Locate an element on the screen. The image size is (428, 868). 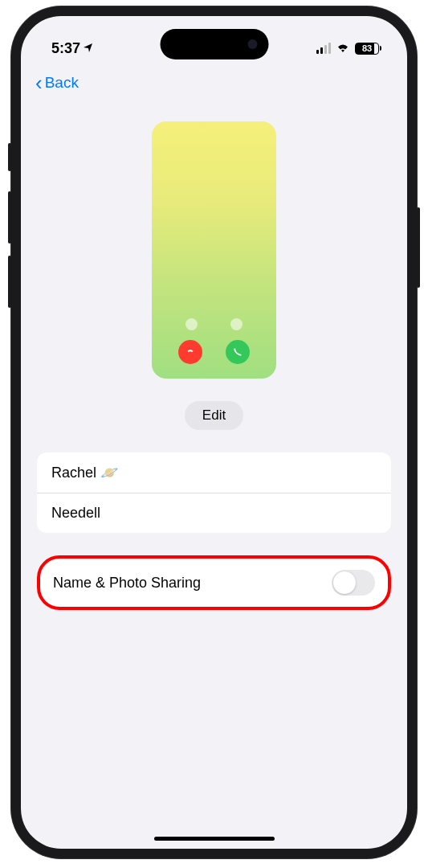
toggle-knob is located at coordinates (344, 583).